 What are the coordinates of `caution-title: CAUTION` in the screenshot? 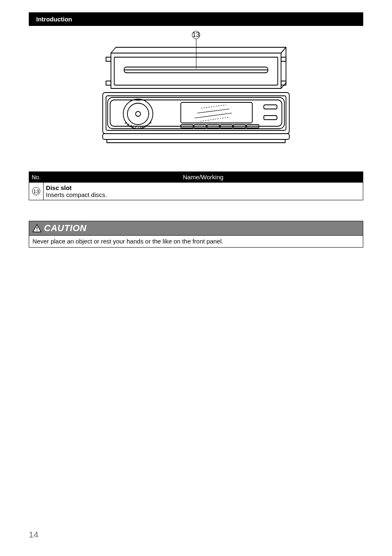 It's located at (65, 228).